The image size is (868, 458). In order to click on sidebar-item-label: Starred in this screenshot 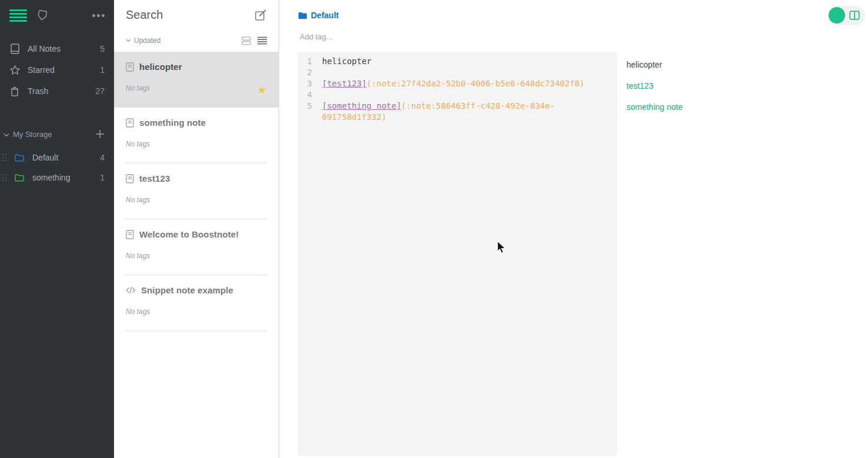, I will do `click(41, 70)`.